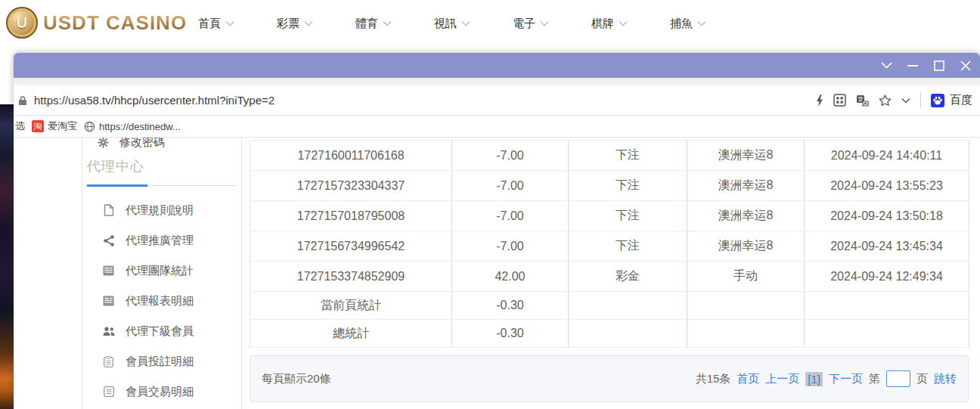 Image resolution: width=980 pixels, height=409 pixels. Describe the element at coordinates (160, 301) in the screenshot. I see `sidebar-item-label: 代理報表明細` at that location.